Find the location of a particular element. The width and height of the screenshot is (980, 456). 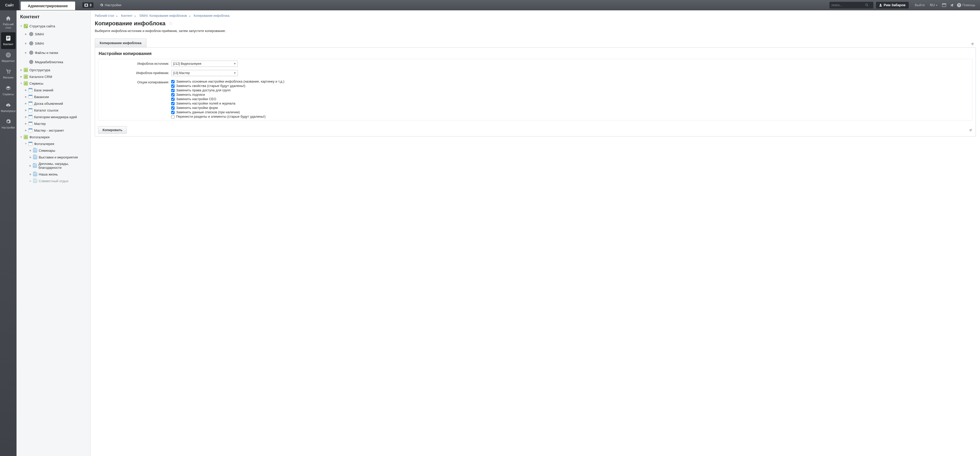

rail-settings: Настройки is located at coordinates (8, 124).